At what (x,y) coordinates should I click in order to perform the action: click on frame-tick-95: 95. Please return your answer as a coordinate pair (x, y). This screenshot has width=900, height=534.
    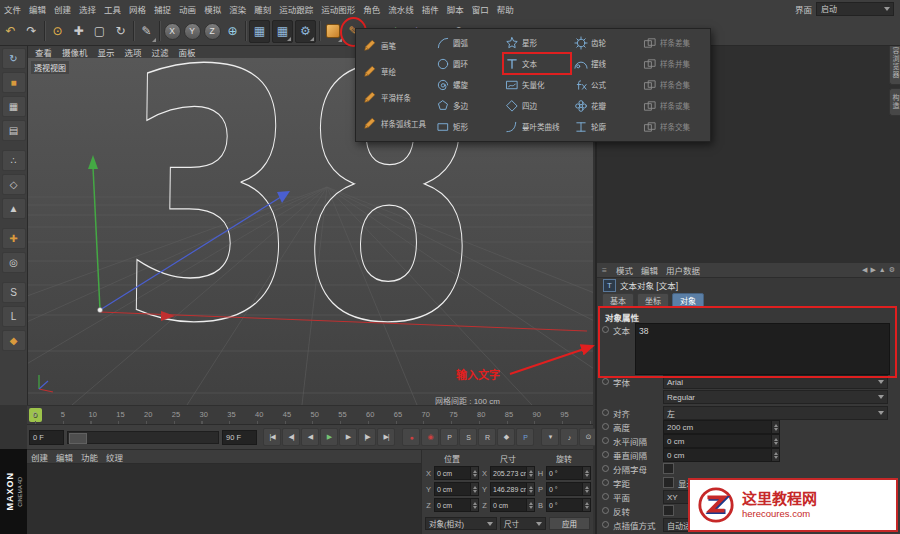
    Looking at the image, I should click on (564, 414).